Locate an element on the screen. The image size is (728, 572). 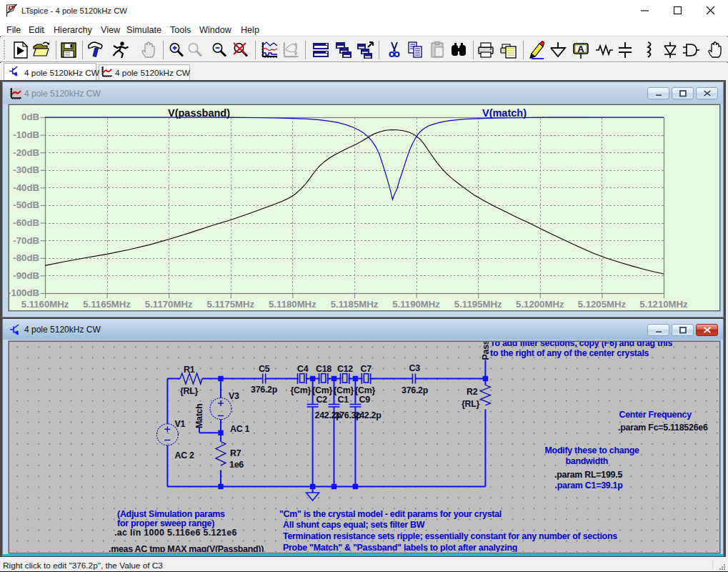
svg-text: -90dB is located at coordinates (26, 275).